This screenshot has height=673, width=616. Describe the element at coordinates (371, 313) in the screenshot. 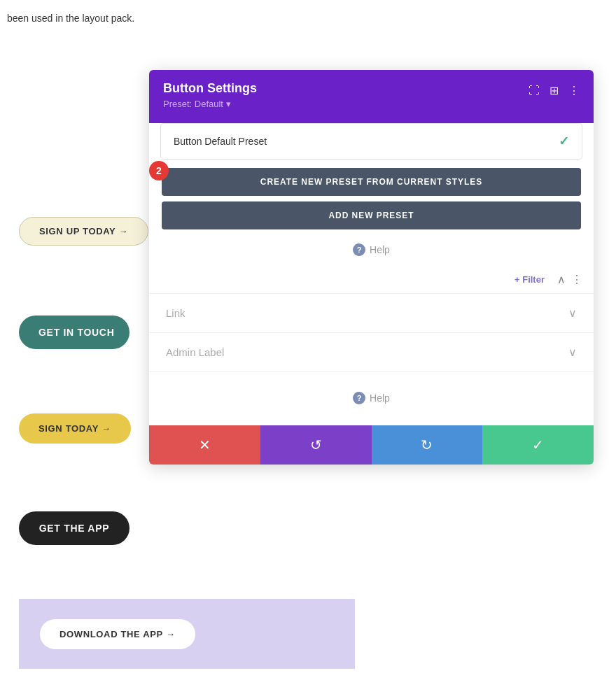

I see `link-section: Link ∨` at that location.